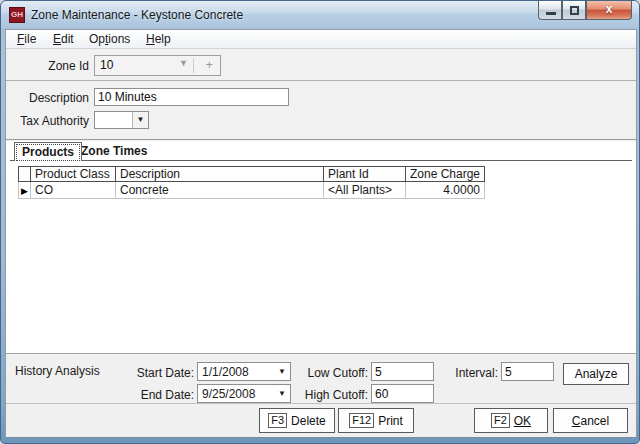 Image resolution: width=640 pixels, height=444 pixels. Describe the element at coordinates (574, 10) in the screenshot. I see `maximize-button` at that location.